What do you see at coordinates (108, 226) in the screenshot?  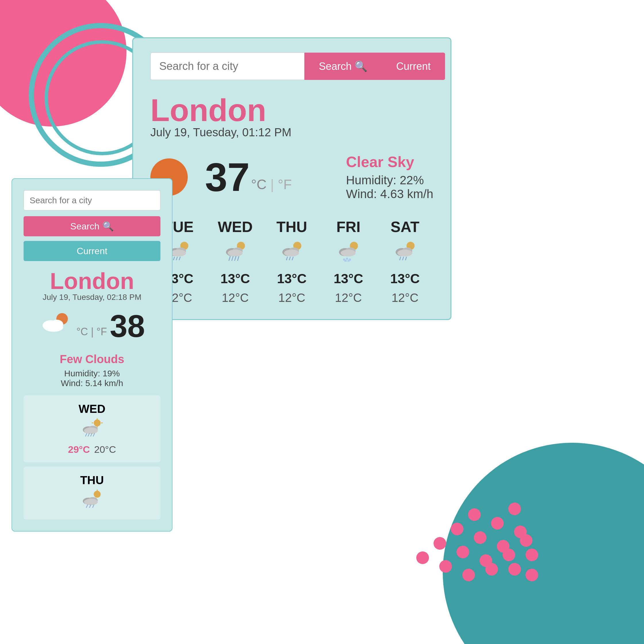 I see `search-icon-small: 🔍` at bounding box center [108, 226].